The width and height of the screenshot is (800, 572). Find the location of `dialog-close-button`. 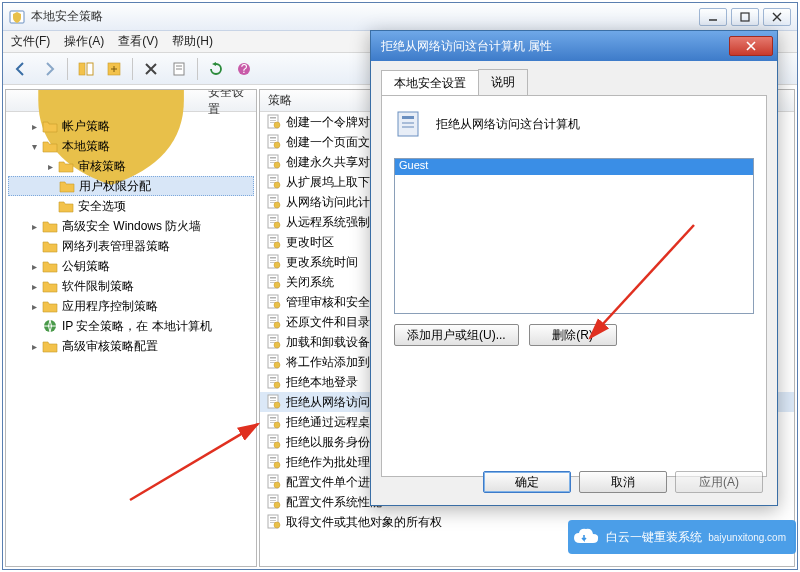

dialog-close-button is located at coordinates (751, 46).